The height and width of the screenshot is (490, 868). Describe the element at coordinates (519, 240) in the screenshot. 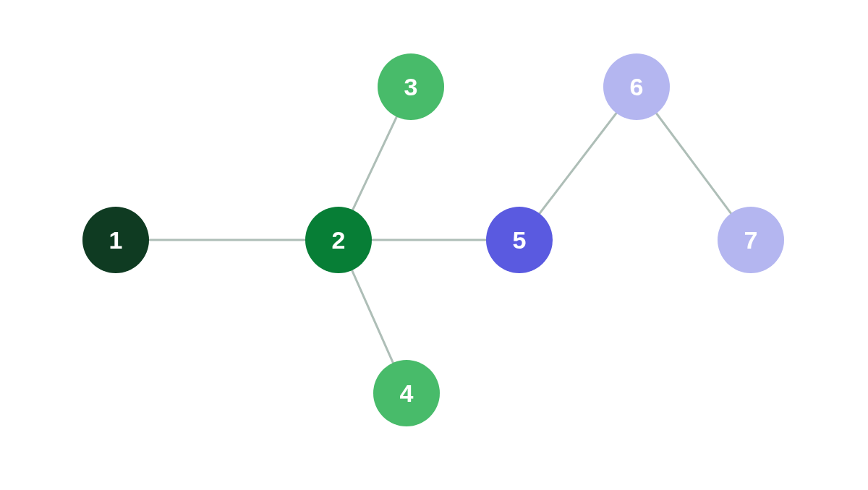

I see `node-label: 5` at that location.